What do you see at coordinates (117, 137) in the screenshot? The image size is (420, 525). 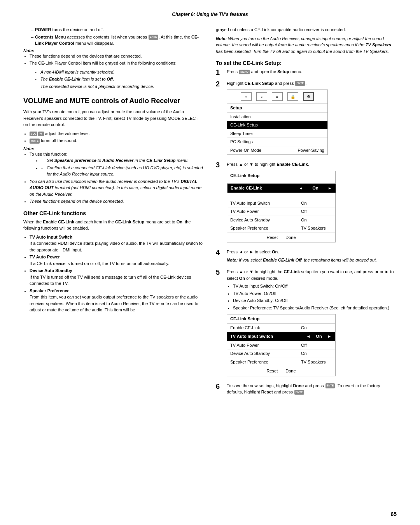 I see `vol-mute-list: VOL+/- adjust the volume level. MUTE tur…` at bounding box center [117, 137].